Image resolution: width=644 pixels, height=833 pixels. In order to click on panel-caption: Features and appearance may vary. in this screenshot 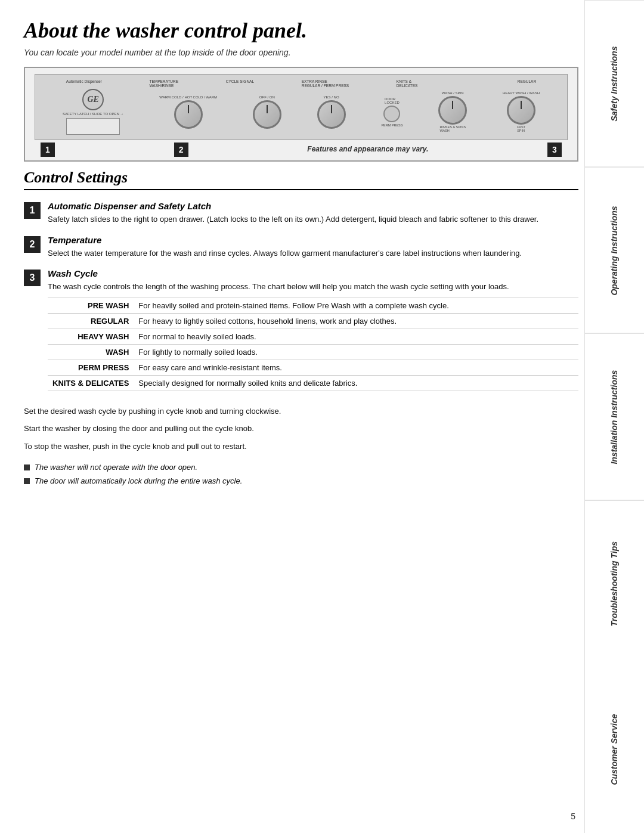, I will do `click(367, 151)`.